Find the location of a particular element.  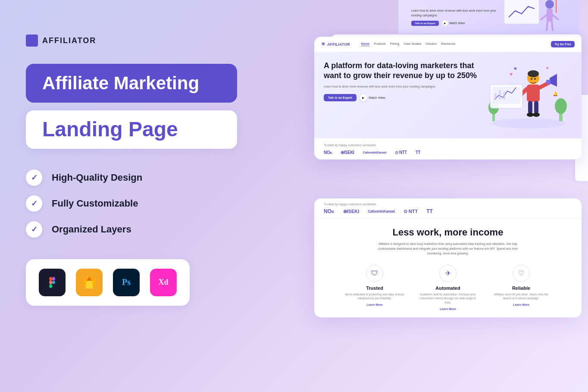

logo-ntt-bottom: ⊙ NTT is located at coordinates (410, 211).